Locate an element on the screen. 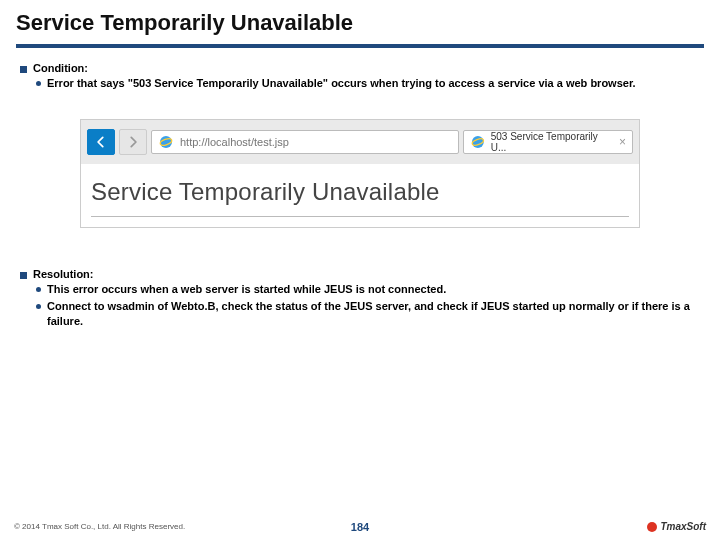 This screenshot has width=720, height=540. ie-icon is located at coordinates (166, 142).